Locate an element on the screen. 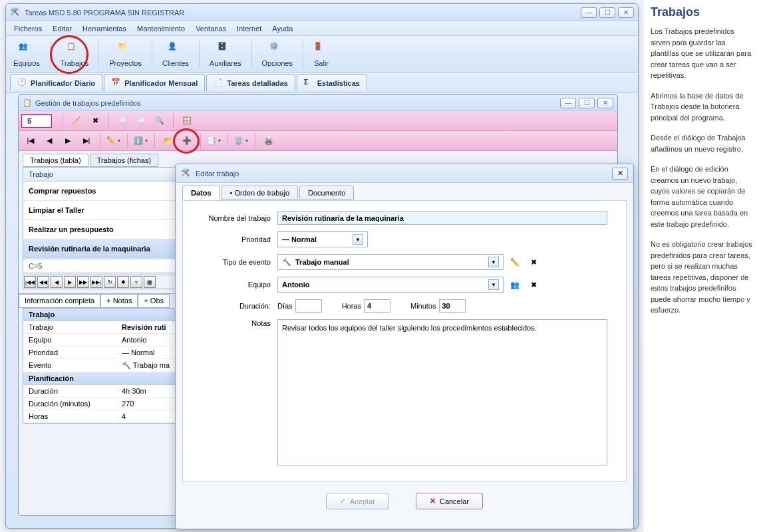  clear-tipo-button: ✖ is located at coordinates (533, 262).